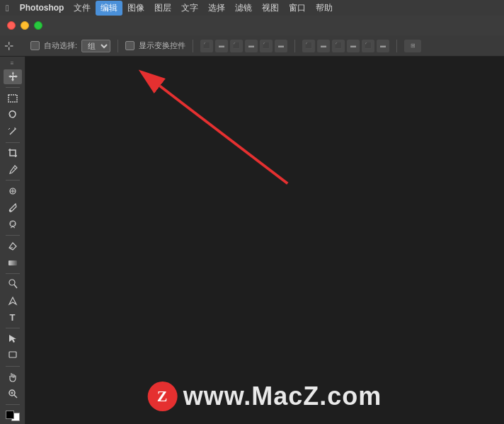 Image resolution: width=504 pixels, height=424 pixels. Describe the element at coordinates (136, 8) in the screenshot. I see `menu-item-image: 图像` at that location.